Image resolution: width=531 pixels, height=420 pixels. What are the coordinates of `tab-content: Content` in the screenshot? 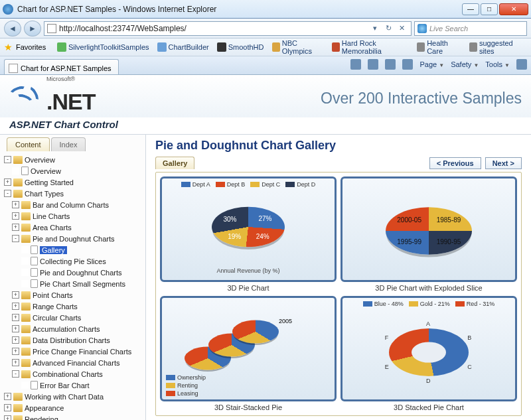 It's located at (28, 145).